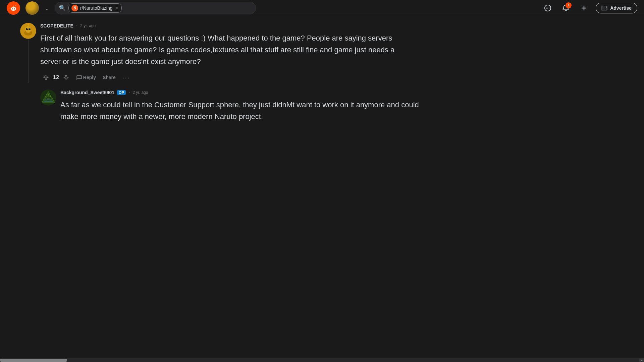 This screenshot has width=644, height=362. I want to click on downvote-icon, so click(66, 77).